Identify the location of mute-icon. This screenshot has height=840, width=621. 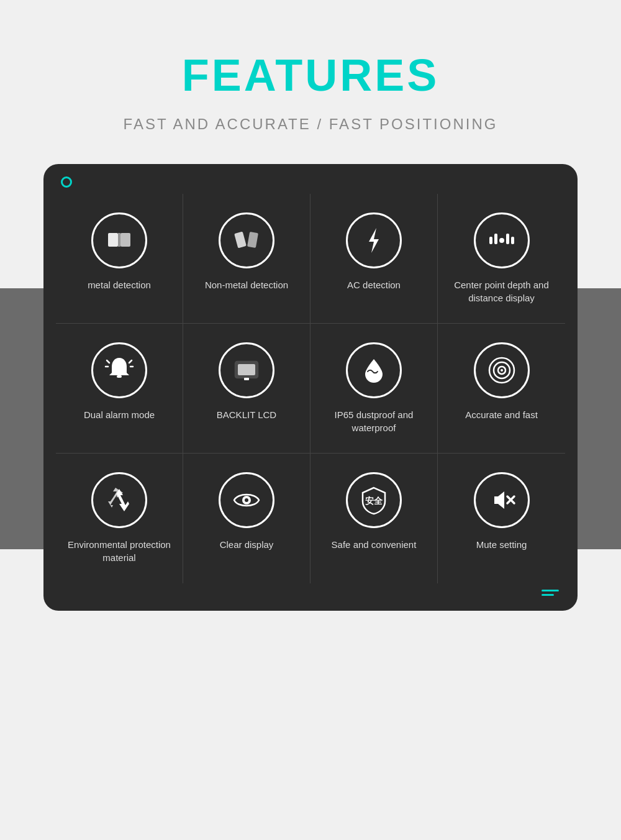
(502, 500).